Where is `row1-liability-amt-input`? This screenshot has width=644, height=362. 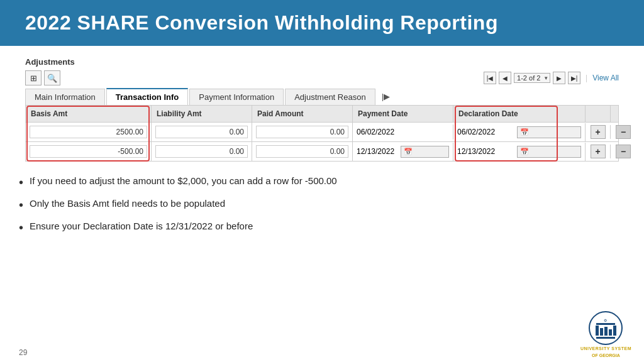
row1-liability-amt-input is located at coordinates (201, 132).